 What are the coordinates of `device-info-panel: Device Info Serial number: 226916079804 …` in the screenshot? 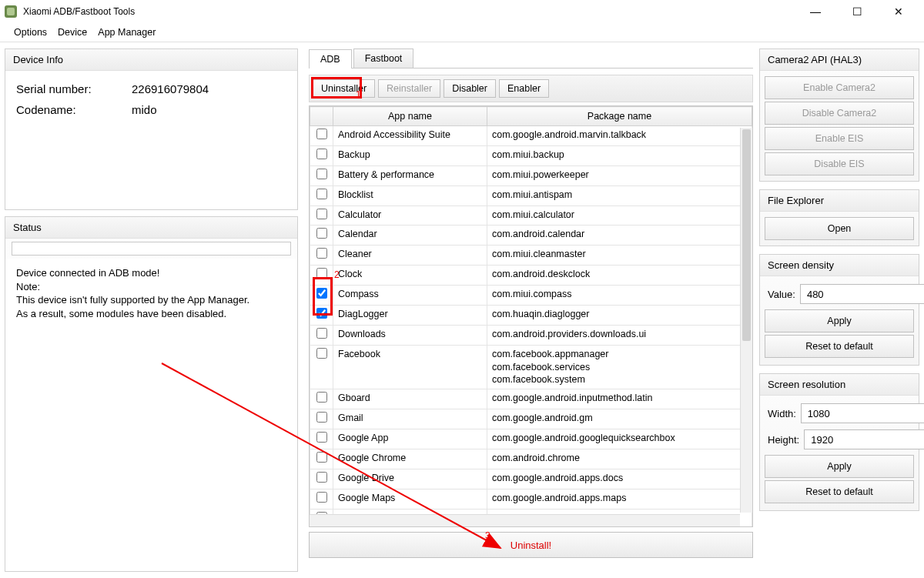 It's located at (151, 129).